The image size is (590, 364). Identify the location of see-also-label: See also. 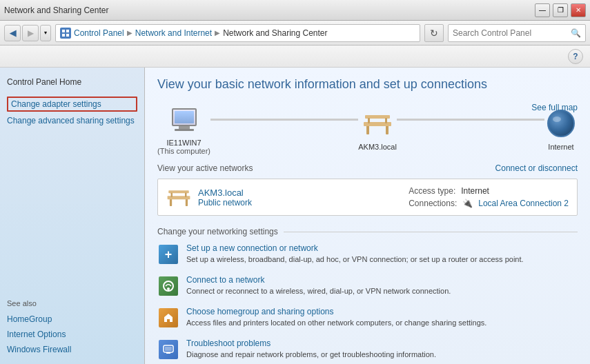
(72, 303).